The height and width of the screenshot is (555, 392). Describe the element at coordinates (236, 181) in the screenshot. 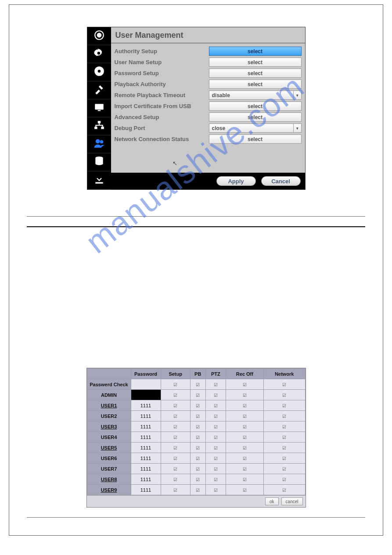

I see `apply-button: Apply` at that location.